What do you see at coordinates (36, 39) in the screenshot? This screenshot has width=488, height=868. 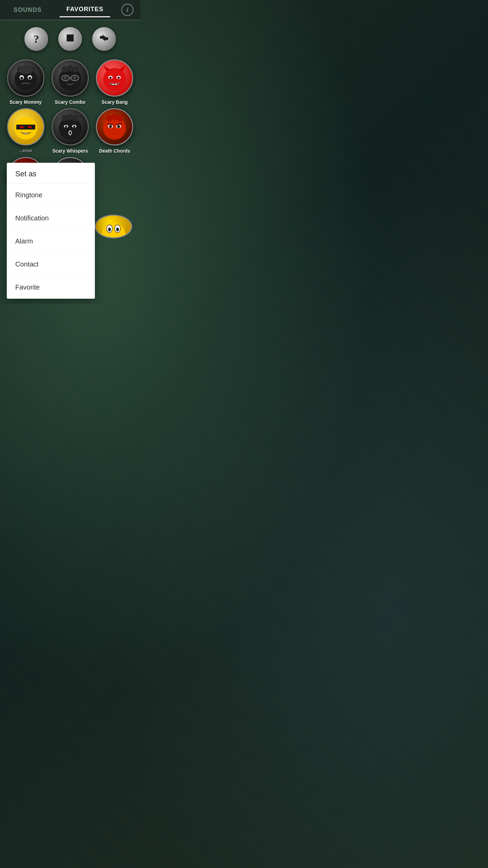 I see `help-button: ?` at bounding box center [36, 39].